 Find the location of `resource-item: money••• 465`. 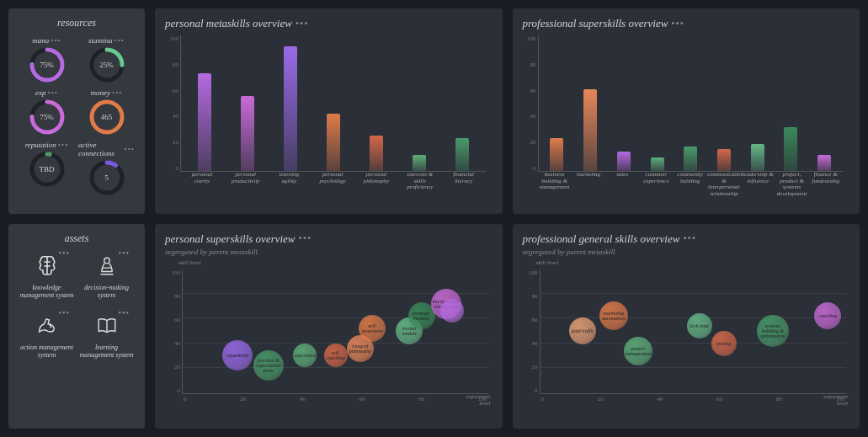

resource-item: money••• 465 is located at coordinates (106, 112).